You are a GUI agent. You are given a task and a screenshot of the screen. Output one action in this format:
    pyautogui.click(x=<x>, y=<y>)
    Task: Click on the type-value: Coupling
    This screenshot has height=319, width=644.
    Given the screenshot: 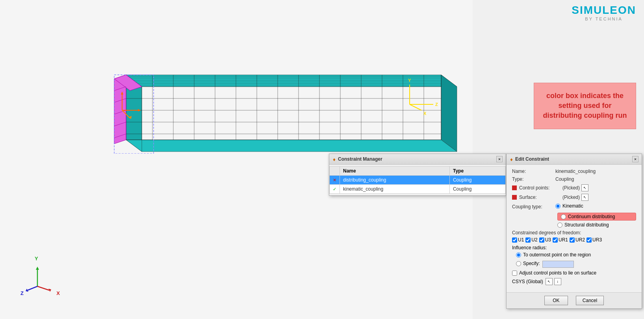 What is the action you would take?
    pyautogui.click(x=565, y=179)
    